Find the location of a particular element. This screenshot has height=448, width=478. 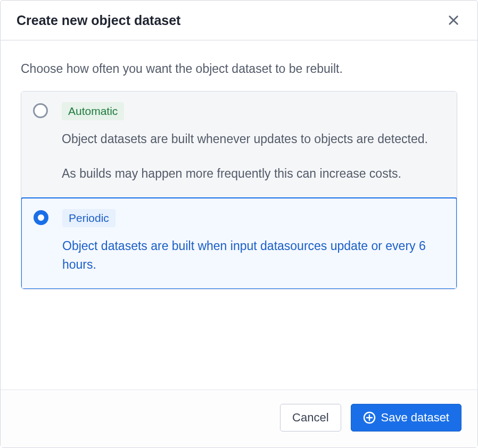

save-dataset-button-label: Save dataset is located at coordinates (415, 418).